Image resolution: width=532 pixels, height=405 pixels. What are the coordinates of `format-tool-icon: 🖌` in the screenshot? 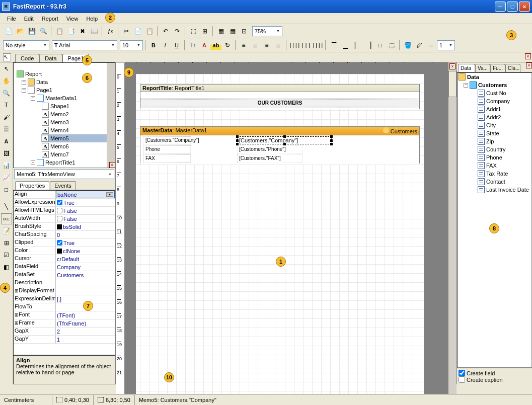 It's located at (7, 117).